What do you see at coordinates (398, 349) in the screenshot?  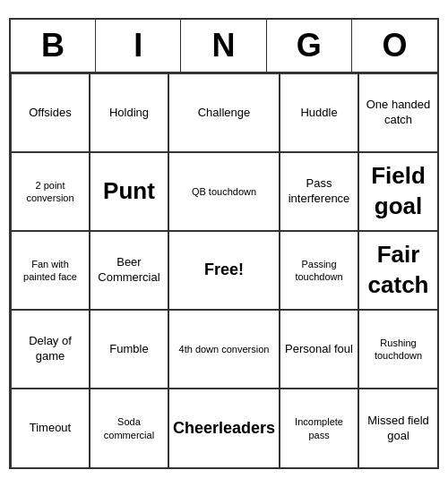 I see `cell-text: Rushing touchdown` at bounding box center [398, 349].